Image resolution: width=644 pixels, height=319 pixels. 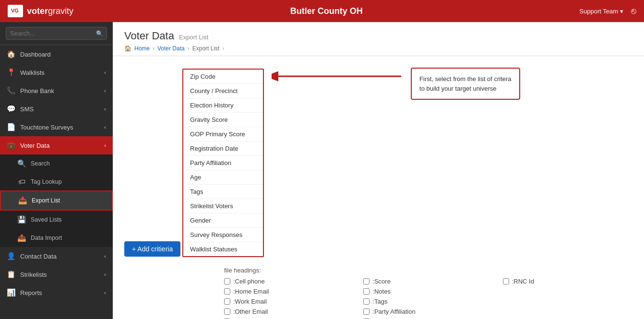 I want to click on criteria-item-regdate: Registration Date, so click(x=223, y=149).